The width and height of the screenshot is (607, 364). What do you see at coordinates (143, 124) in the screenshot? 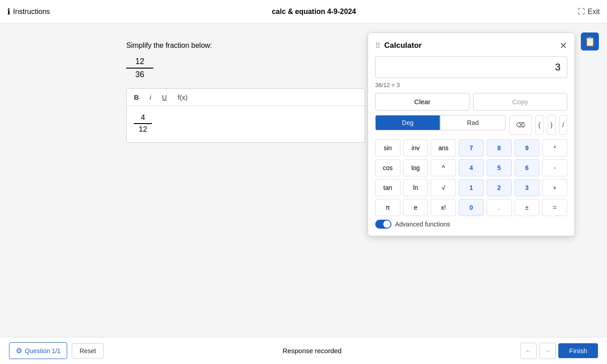
I see `answer-fraction: 4 12` at bounding box center [143, 124].